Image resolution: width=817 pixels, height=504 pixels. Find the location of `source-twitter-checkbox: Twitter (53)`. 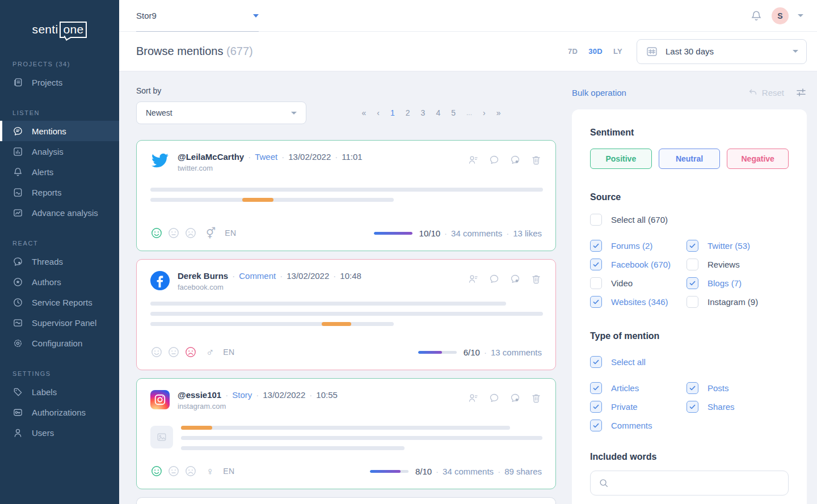

source-twitter-checkbox: Twitter (53) is located at coordinates (738, 246).